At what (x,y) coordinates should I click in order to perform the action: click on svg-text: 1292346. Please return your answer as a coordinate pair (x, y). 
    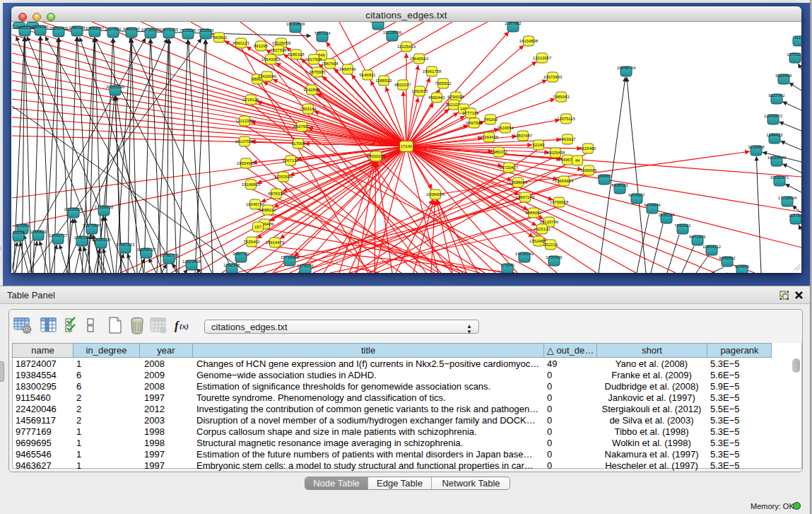
    Looking at the image, I should click on (232, 265).